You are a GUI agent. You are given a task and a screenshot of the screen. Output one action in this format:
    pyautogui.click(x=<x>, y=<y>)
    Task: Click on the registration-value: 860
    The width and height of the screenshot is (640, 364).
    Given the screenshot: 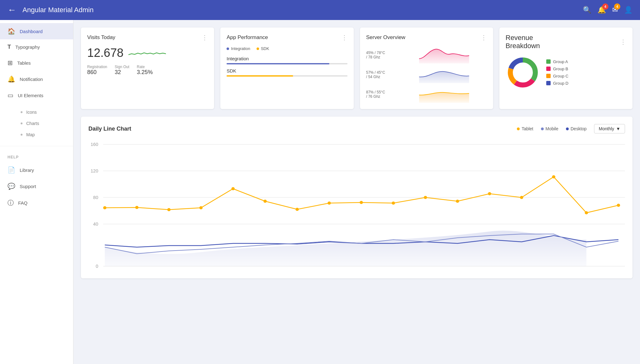 What is the action you would take?
    pyautogui.click(x=97, y=72)
    